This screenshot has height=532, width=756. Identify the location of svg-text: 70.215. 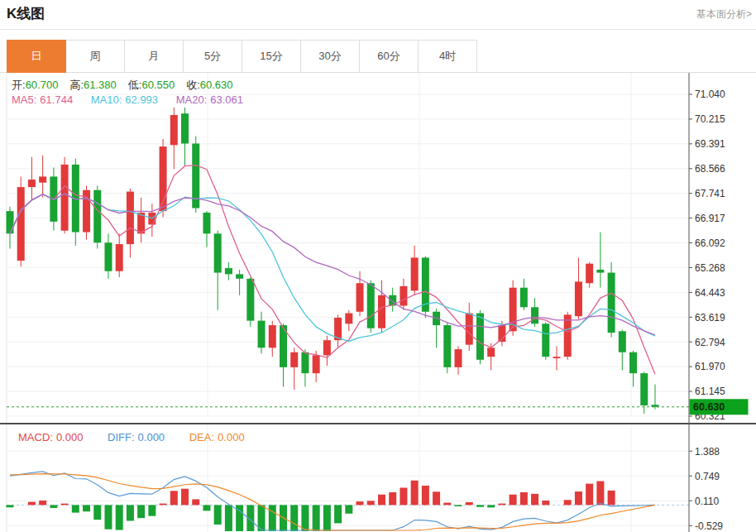
(710, 119).